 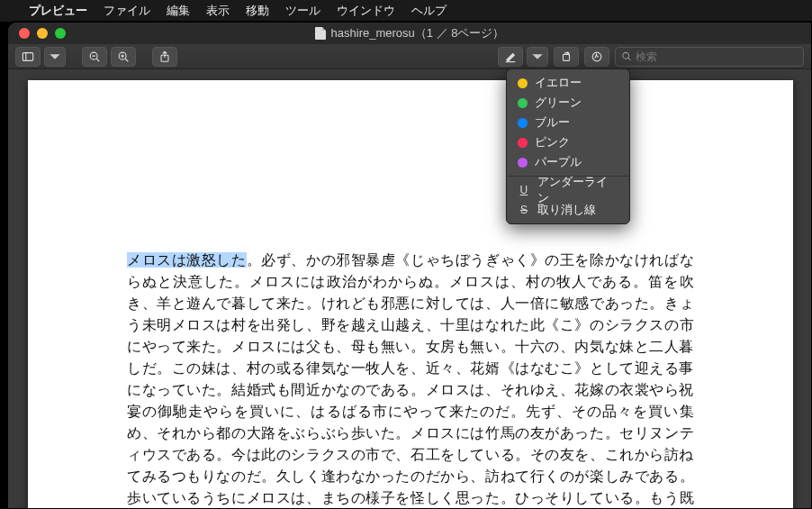 I want to click on underline-icon: U, so click(x=524, y=190).